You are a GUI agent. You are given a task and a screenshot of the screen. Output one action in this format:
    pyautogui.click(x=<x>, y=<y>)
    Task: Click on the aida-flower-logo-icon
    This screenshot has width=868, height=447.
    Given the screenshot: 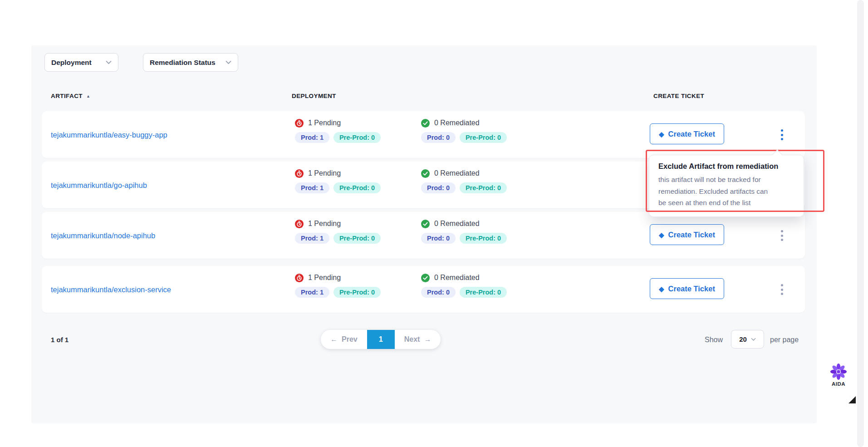 What is the action you would take?
    pyautogui.click(x=839, y=372)
    